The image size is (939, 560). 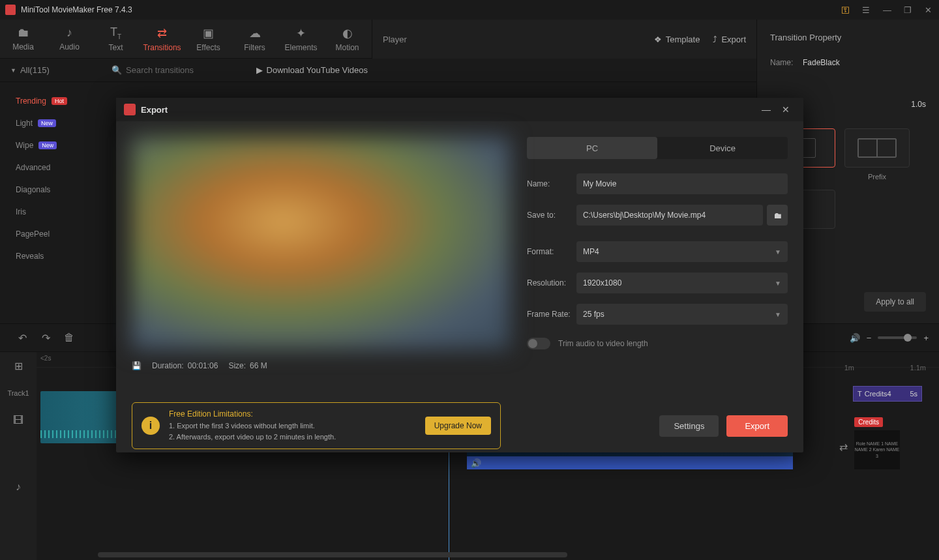 I want to click on tab-device: Device, so click(x=723, y=148).